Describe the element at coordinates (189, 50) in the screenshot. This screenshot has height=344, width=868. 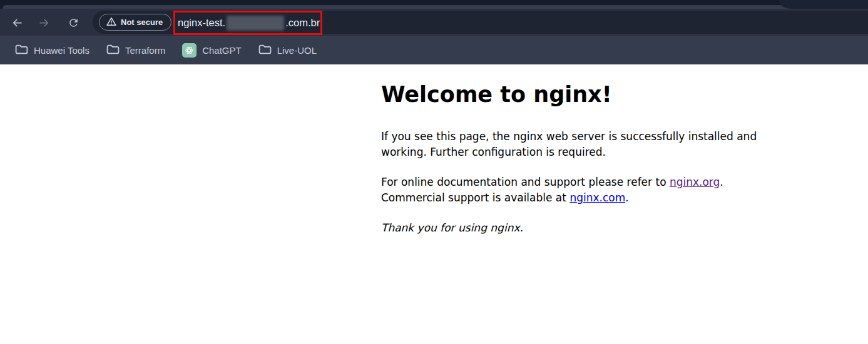
I see `chatgpt-logo-icon` at that location.